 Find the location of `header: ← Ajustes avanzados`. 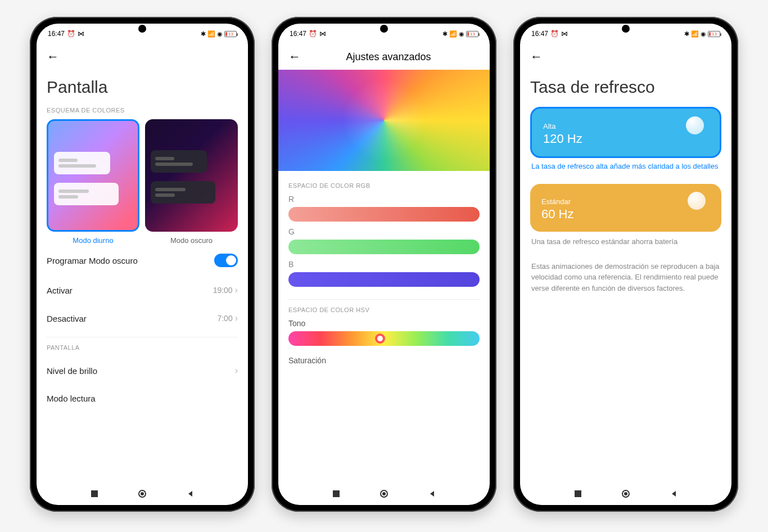

header: ← Ajustes avanzados is located at coordinates (384, 57).